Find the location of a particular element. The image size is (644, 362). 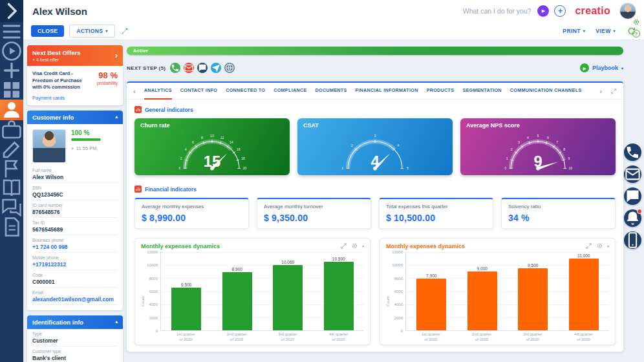

svg-text: 3 is located at coordinates (375, 136).